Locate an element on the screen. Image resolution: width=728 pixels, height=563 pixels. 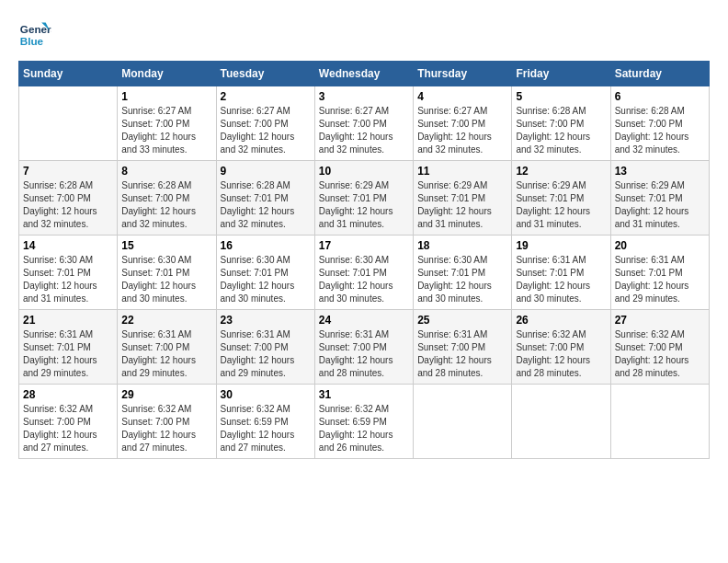
calendar-week-row: 14Sunrise: 6:30 AM Sunset: 7:01 PM Dayli… is located at coordinates (364, 272).